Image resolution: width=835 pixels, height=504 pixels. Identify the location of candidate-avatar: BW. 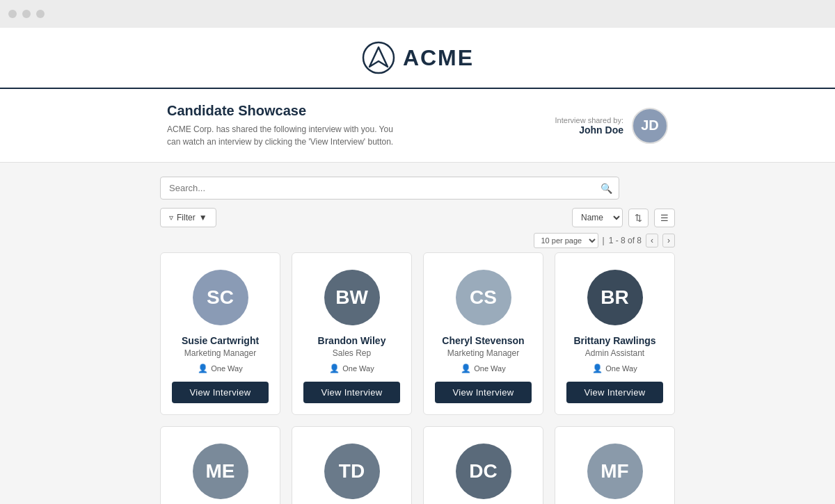
(352, 298).